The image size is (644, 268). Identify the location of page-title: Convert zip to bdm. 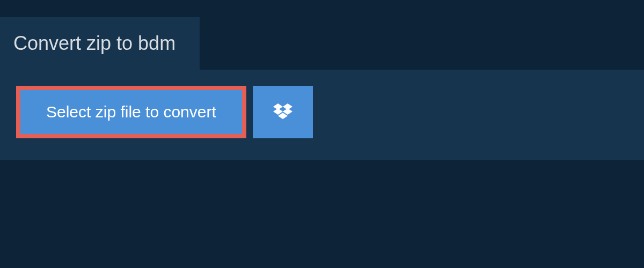
(94, 43).